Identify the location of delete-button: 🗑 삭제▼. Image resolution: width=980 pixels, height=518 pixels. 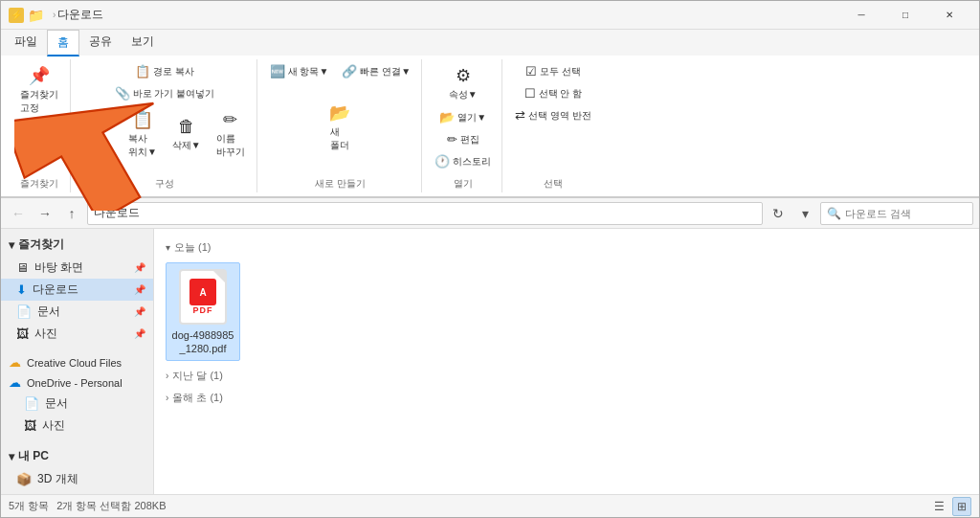
(187, 134).